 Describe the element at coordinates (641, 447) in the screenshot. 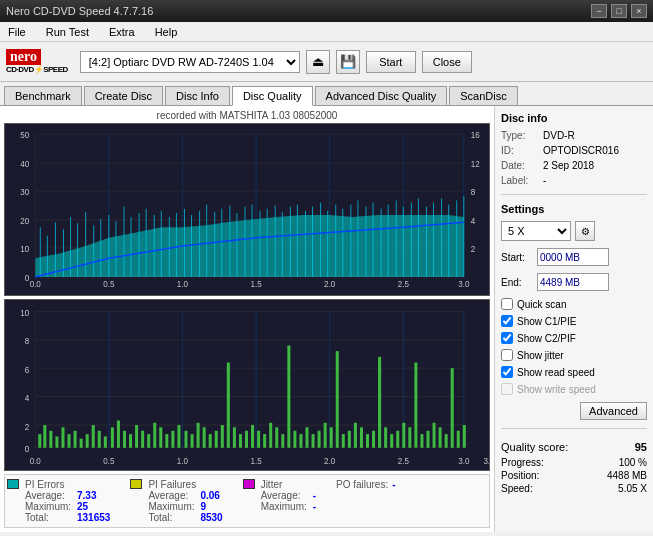

I see `quality-score-value: 95` at that location.